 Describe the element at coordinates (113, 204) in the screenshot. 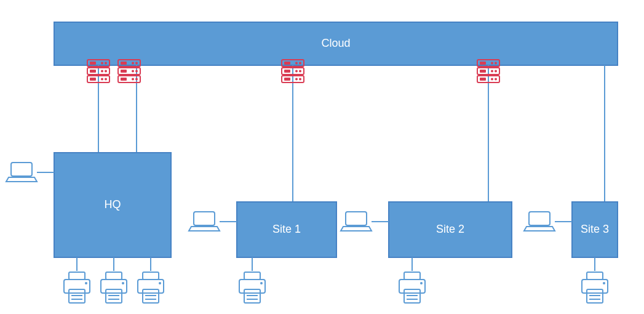

I see `svg-text: HQ` at that location.